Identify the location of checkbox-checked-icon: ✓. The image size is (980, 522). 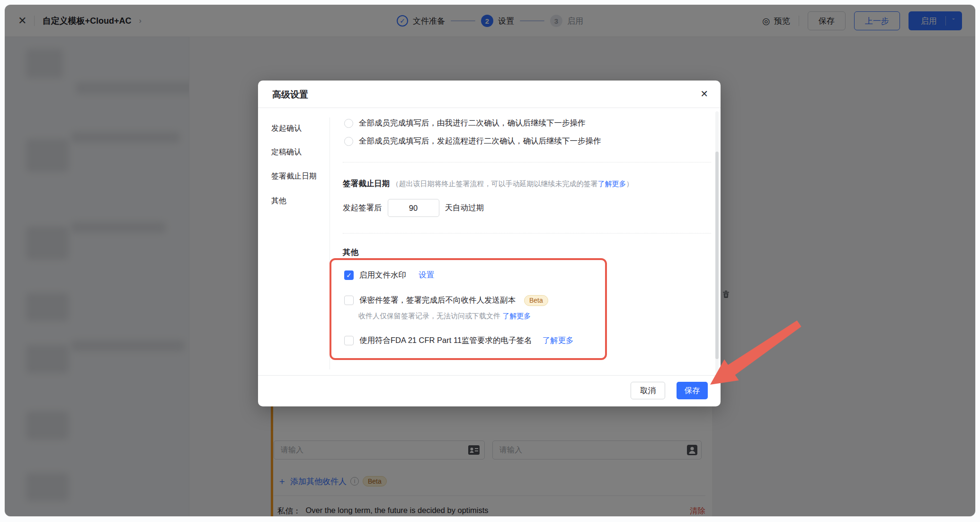
(349, 275).